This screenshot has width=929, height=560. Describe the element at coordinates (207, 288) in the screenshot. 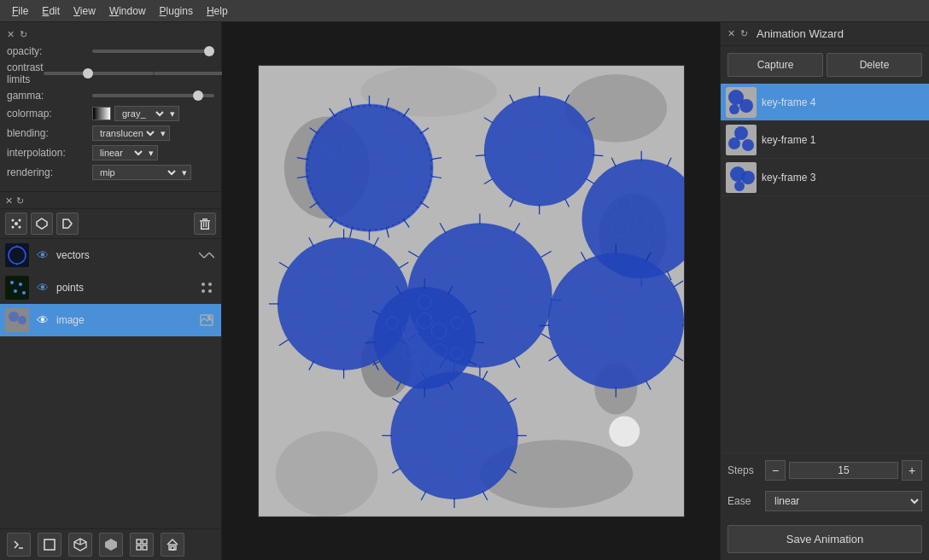

I see `layer-type-points-icon` at that location.